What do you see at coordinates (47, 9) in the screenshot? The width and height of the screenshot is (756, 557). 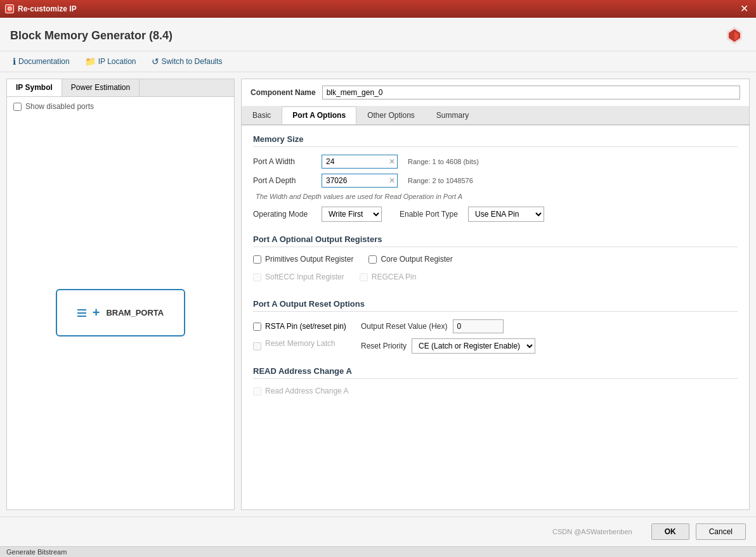 I see `window-title: Re-customize IP` at bounding box center [47, 9].